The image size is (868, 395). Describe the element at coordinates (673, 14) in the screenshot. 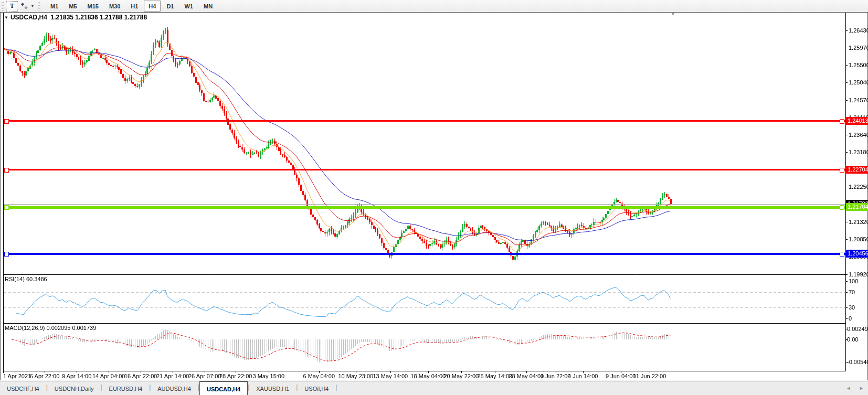

I see `shift-marker-icon: ▼` at that location.